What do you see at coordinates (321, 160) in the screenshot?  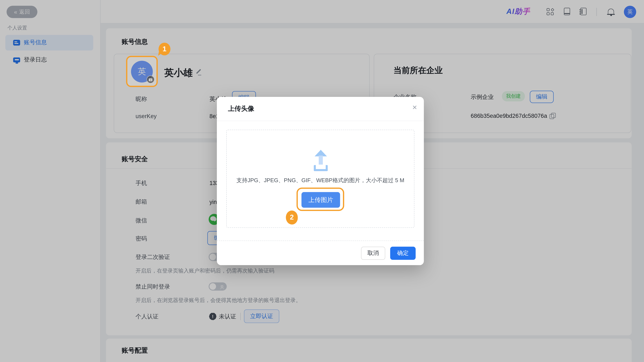 I see `upload-icon` at bounding box center [321, 160].